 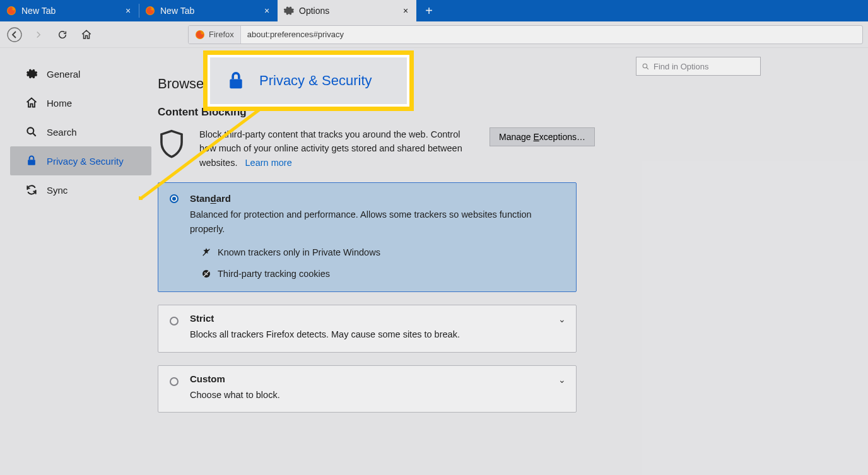 I want to click on sidebar-item-general: General, so click(x=83, y=74).